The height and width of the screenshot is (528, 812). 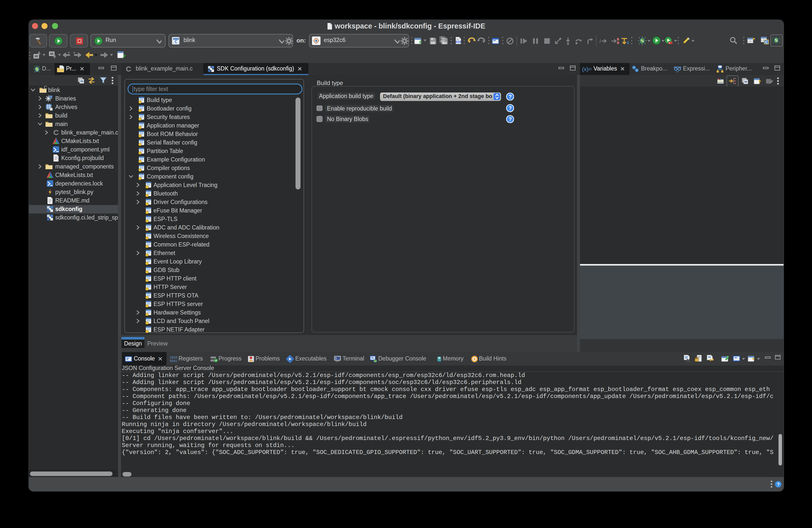 I want to click on svg-text: C, so click(x=176, y=42).